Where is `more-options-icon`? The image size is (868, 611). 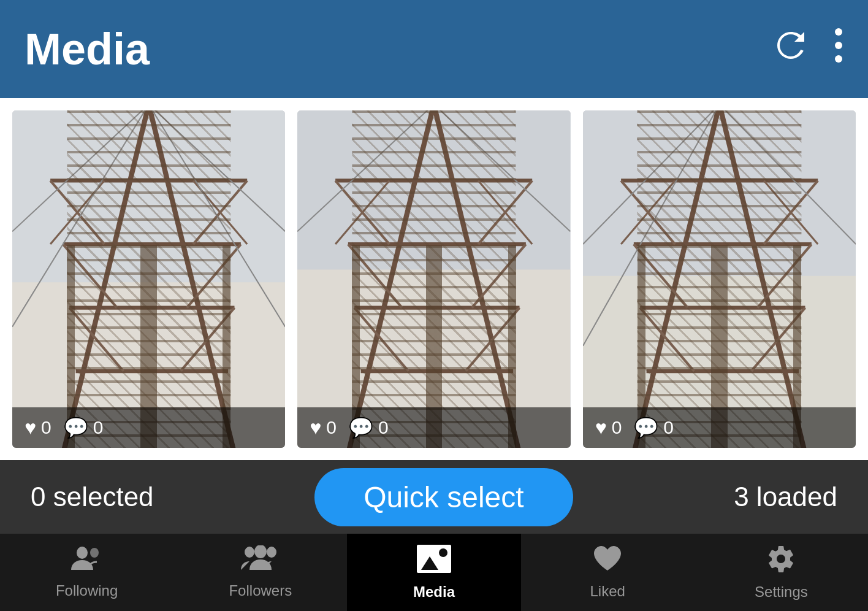 more-options-icon is located at coordinates (839, 49).